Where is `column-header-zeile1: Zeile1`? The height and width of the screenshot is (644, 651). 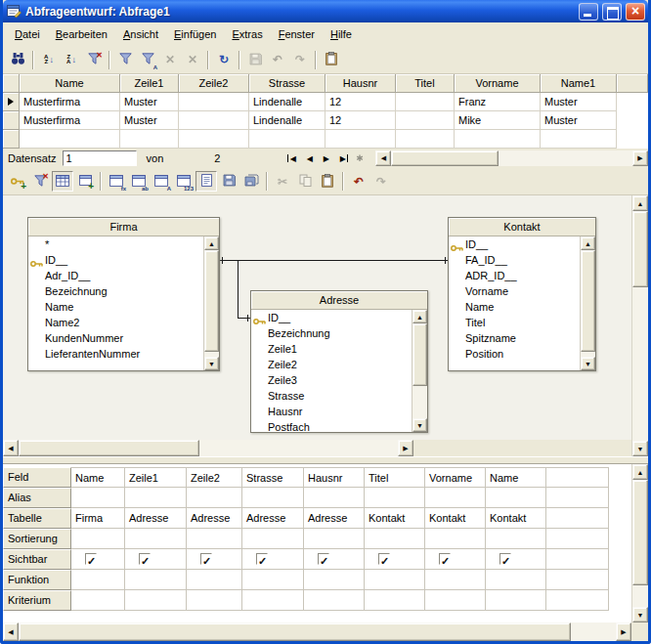
column-header-zeile1: Zeile1 is located at coordinates (150, 84).